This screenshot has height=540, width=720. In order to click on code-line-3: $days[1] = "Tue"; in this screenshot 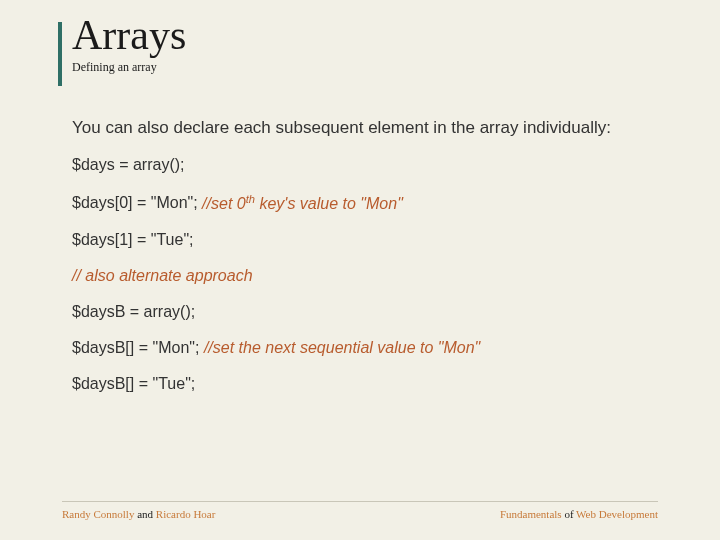, I will do `click(365, 240)`.